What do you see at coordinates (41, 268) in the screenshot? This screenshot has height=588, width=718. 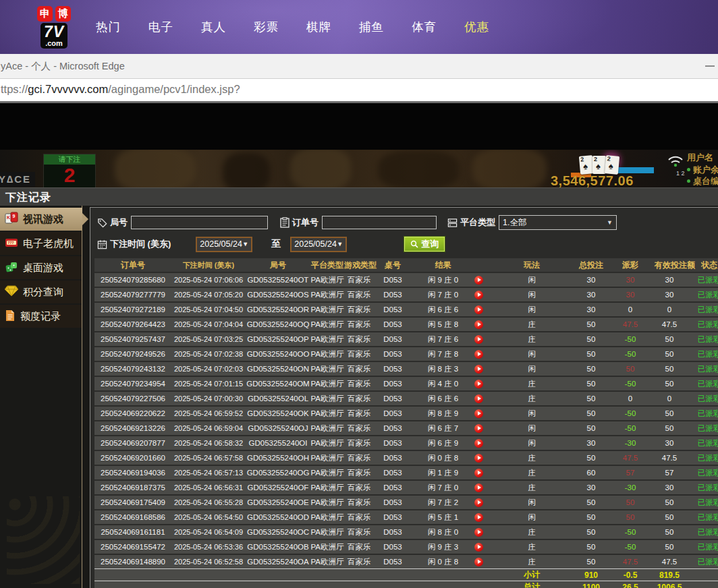 I see `sidebar-item-3: 桌面游戏` at bounding box center [41, 268].